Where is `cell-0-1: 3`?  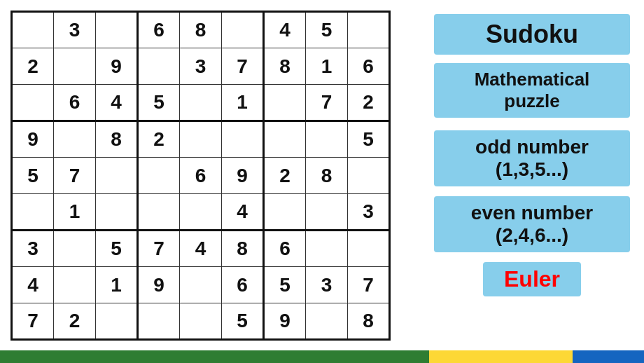
cell-0-1: 3 is located at coordinates (75, 30).